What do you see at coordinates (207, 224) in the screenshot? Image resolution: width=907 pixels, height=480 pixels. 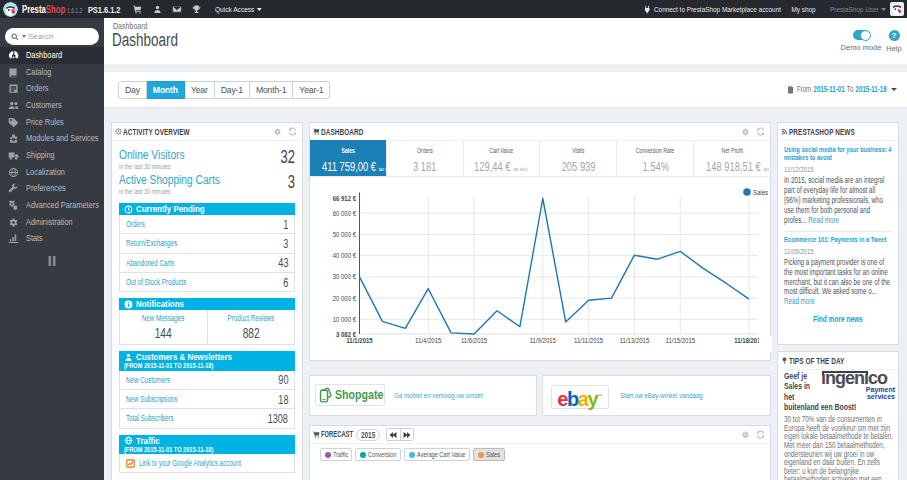 I see `pending-row-orders: Orders1` at bounding box center [207, 224].